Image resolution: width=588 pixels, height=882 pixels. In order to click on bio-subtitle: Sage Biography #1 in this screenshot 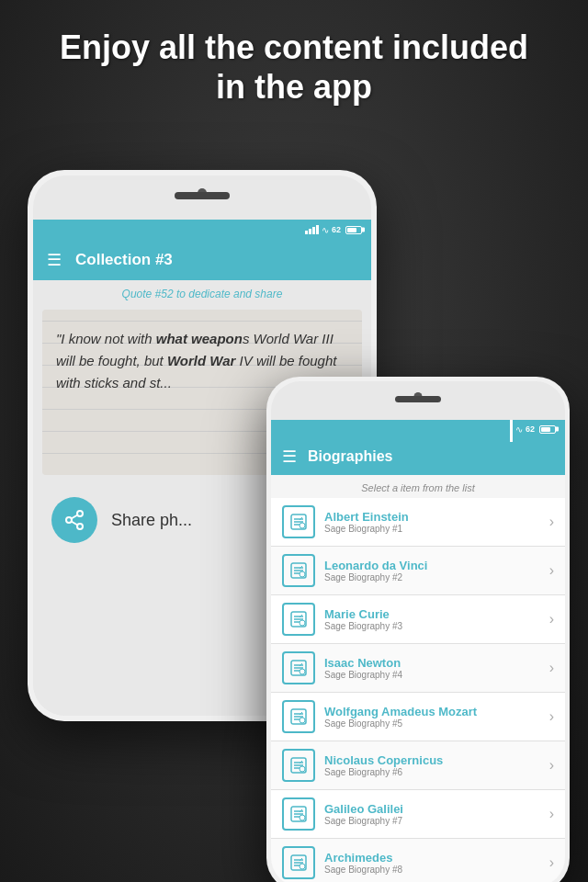, I will do `click(437, 529)`.